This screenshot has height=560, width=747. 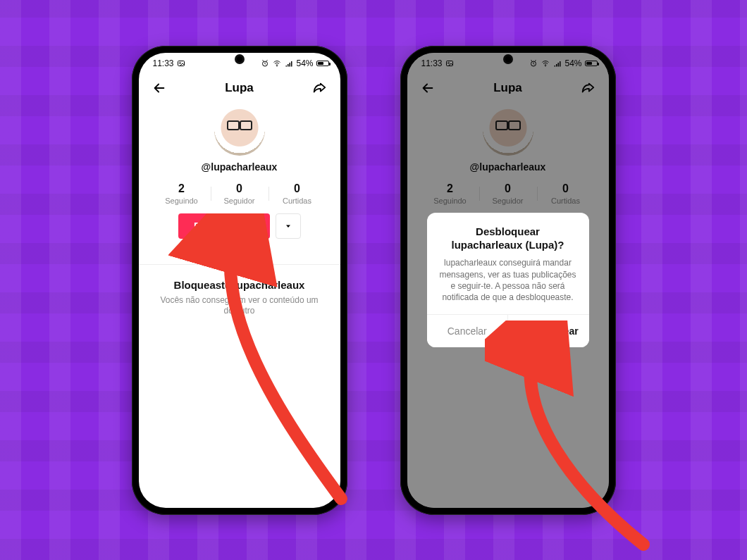 I want to click on stat-following: 2 Seguindo, so click(x=182, y=194).